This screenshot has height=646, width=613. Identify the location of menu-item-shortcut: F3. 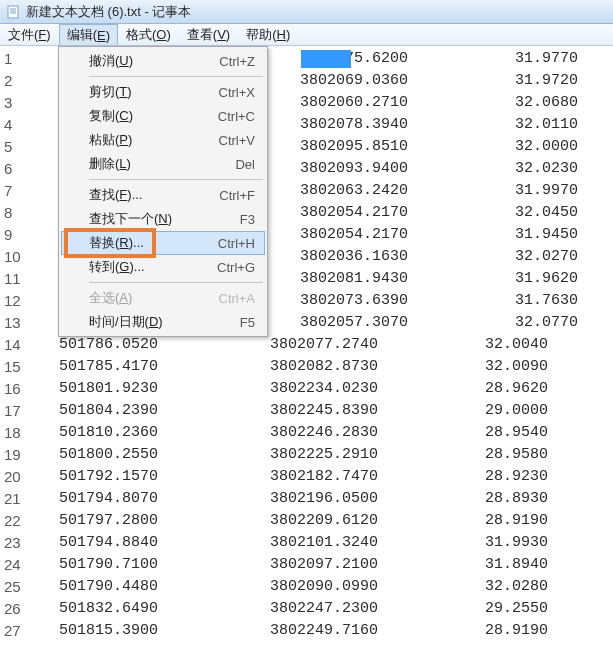
(228, 220).